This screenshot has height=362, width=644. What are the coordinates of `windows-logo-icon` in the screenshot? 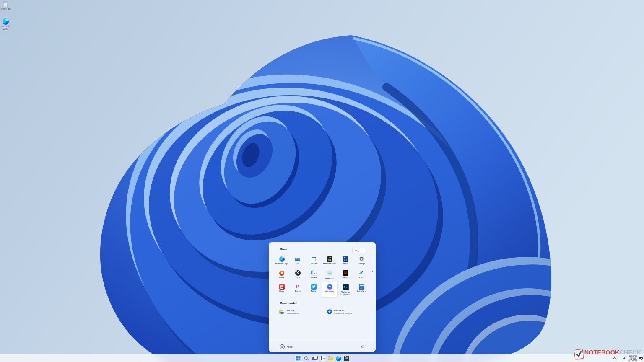 It's located at (298, 358).